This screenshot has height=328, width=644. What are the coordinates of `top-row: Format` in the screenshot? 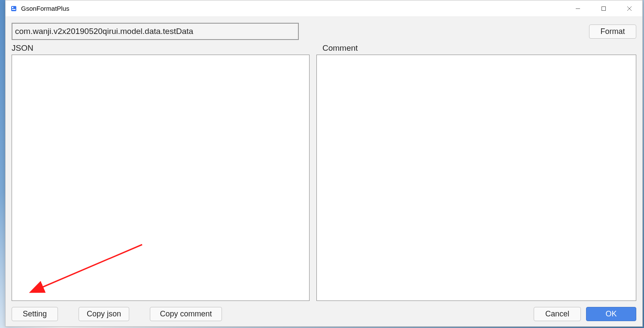 It's located at (324, 31).